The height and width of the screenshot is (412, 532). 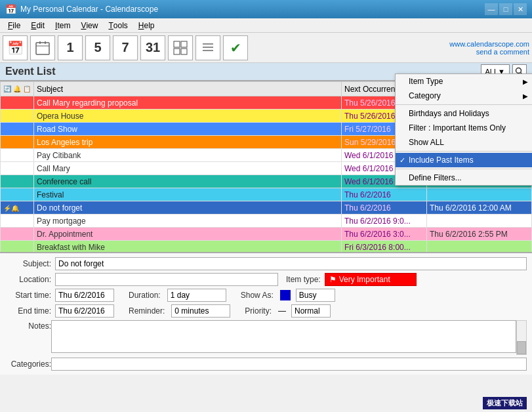 I want to click on dropdown-include-past: Include Past Items, so click(x=464, y=160).